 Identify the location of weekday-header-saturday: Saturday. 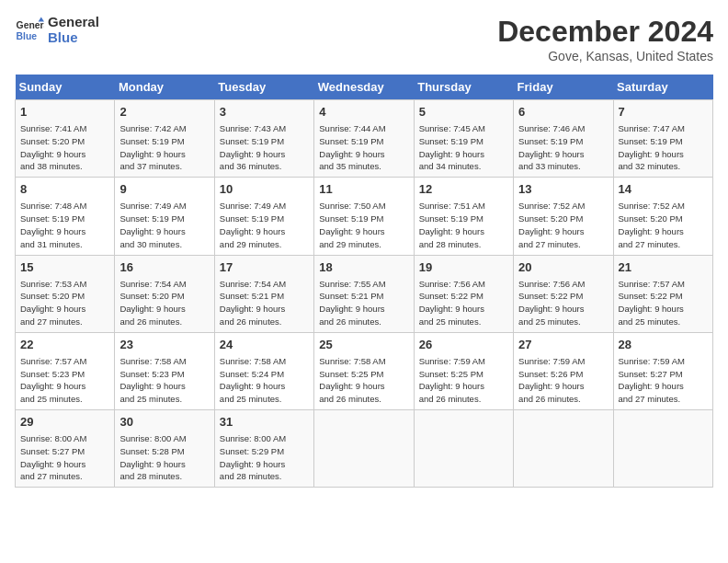
(663, 87).